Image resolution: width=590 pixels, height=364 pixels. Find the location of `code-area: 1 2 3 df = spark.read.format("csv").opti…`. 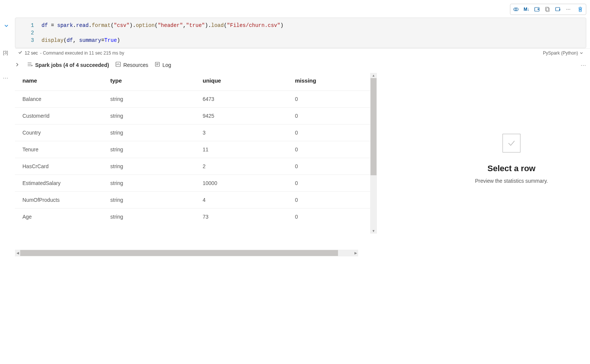

code-area: 1 2 3 df = spark.read.format("csv").opti… is located at coordinates (301, 33).